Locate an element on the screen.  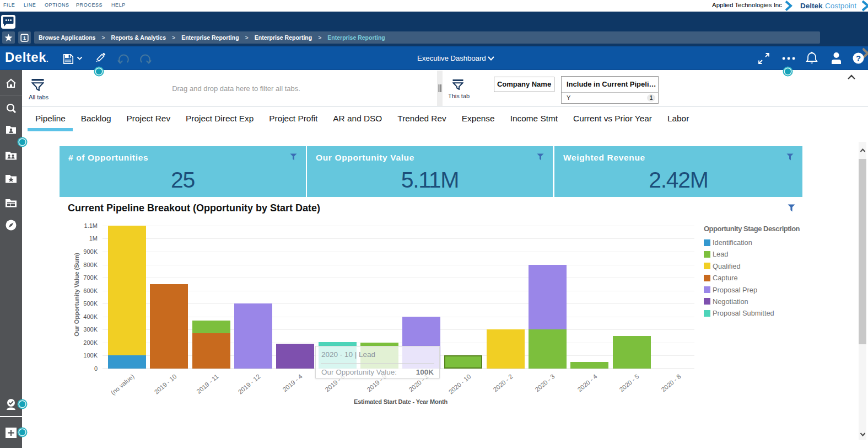
svg-text: 1 is located at coordinates (24, 38).